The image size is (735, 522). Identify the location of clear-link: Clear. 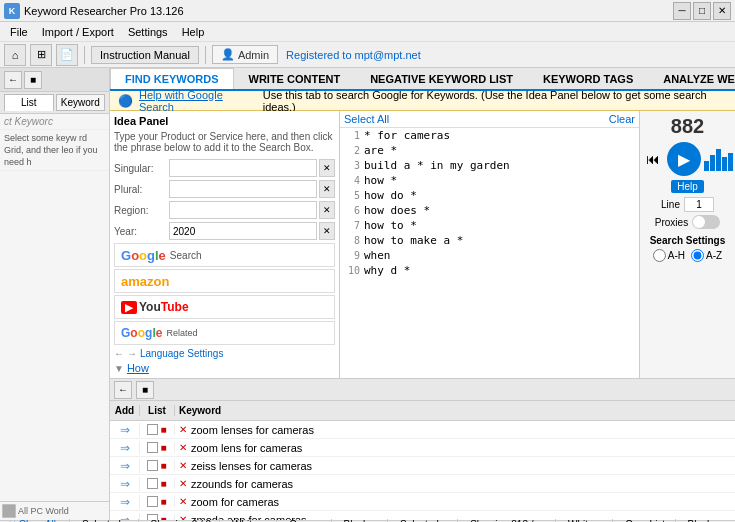
(622, 119).